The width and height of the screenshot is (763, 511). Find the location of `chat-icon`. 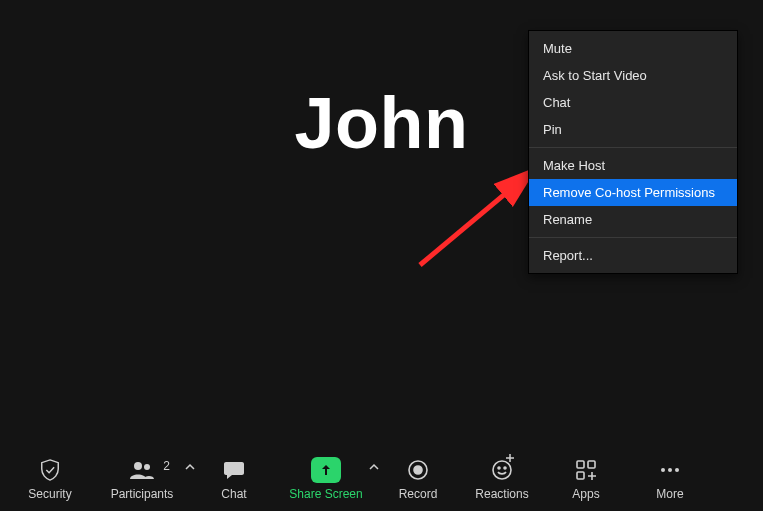

chat-icon is located at coordinates (234, 470).